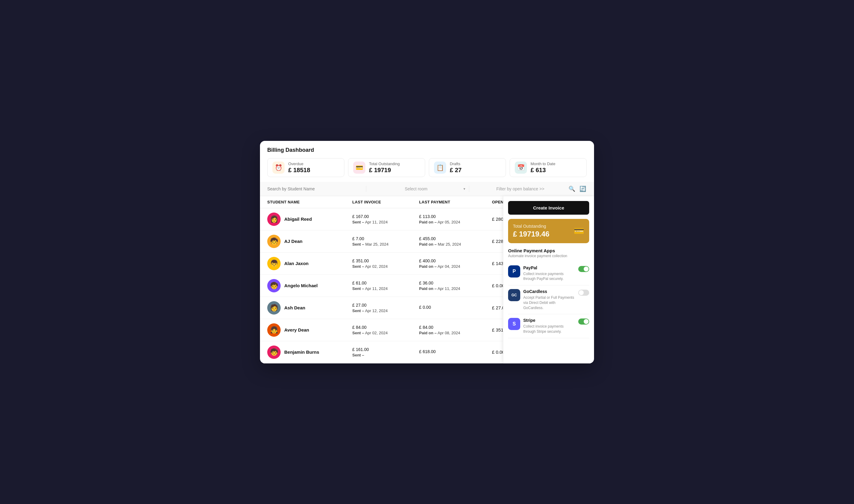  Describe the element at coordinates (549, 256) in the screenshot. I see `payment-apps-subtitle: Automate invoice payment collection` at that location.